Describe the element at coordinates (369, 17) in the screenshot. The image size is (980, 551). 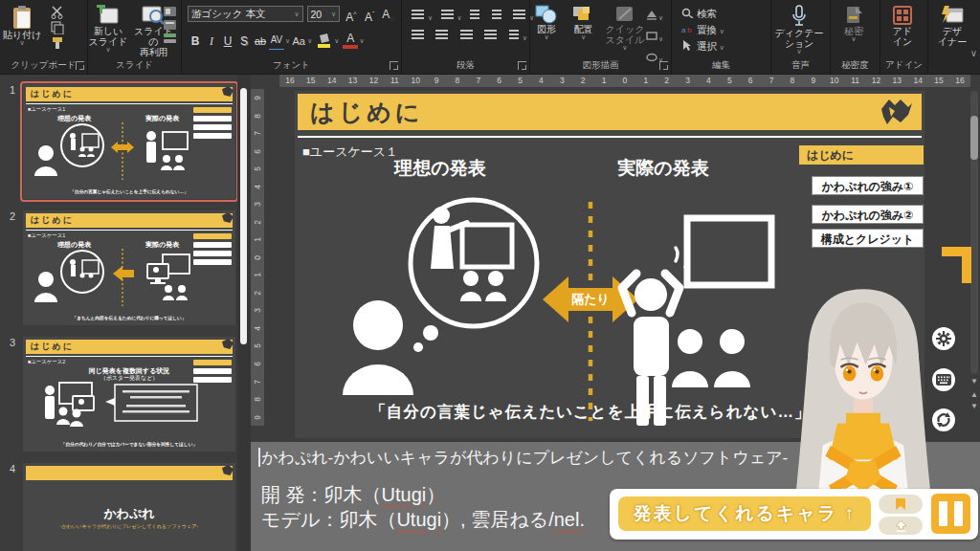
I see `decrease-font-icon: Aˇ` at that location.